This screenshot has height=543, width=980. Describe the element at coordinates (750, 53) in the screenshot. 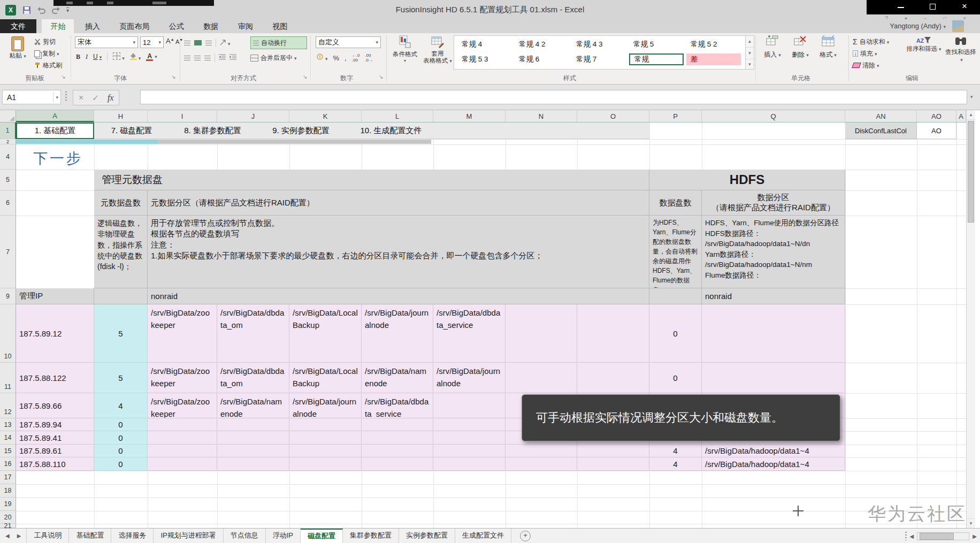

I see `gallery-down-icon: ▼` at that location.